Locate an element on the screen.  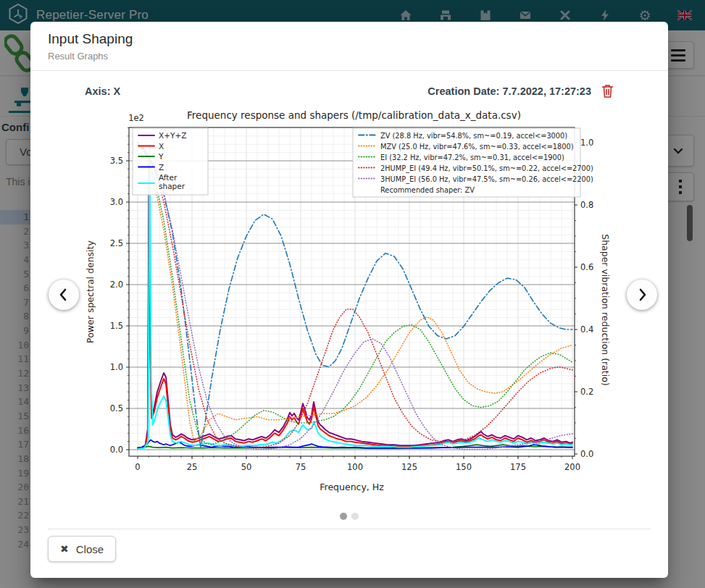
svg-text: Y is located at coordinates (161, 156).